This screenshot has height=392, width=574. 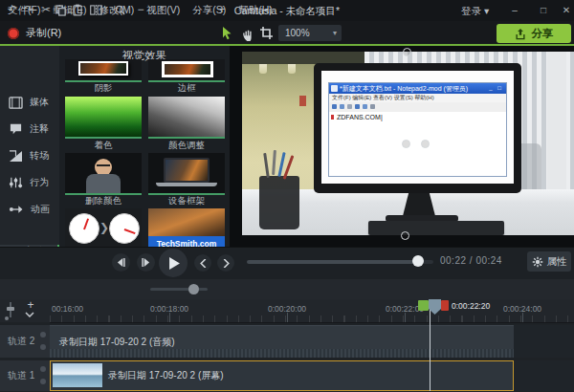 I want to click on timeline-zoom-in-button: +, so click(x=222, y=10).